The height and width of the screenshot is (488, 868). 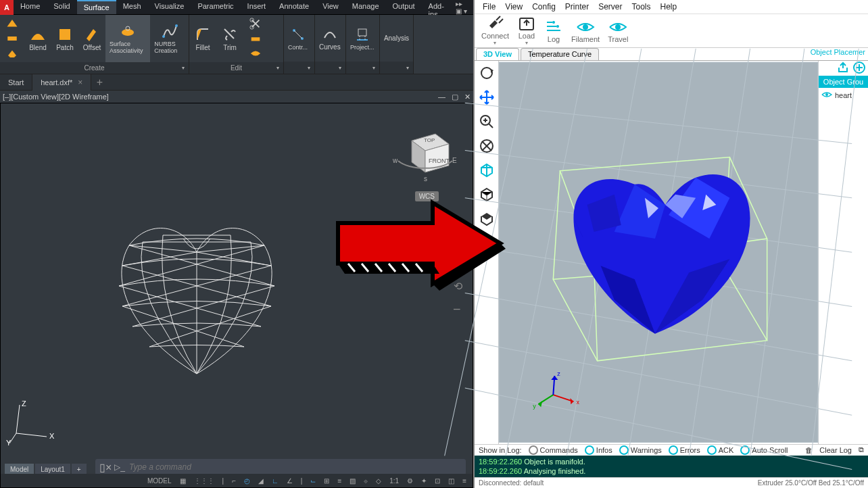 What do you see at coordinates (410, 481) in the screenshot?
I see `gear-icon: ⚙` at bounding box center [410, 481].